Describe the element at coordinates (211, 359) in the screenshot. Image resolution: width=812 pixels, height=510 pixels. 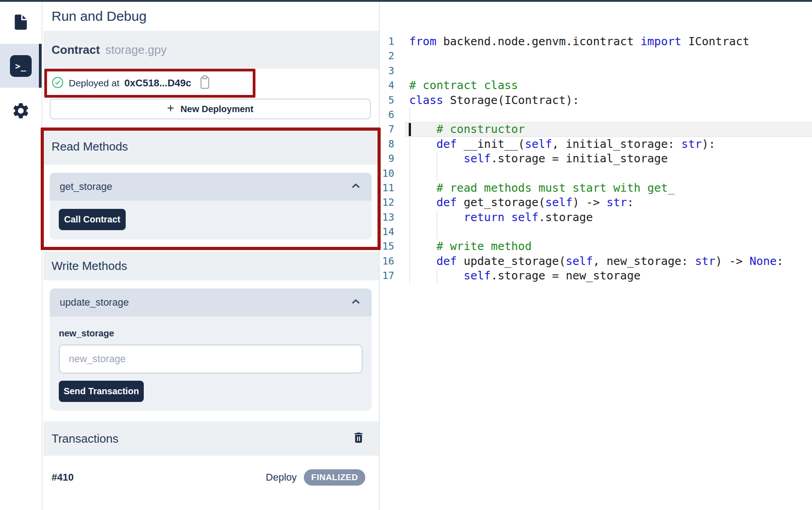
I see `new-storage-input` at that location.